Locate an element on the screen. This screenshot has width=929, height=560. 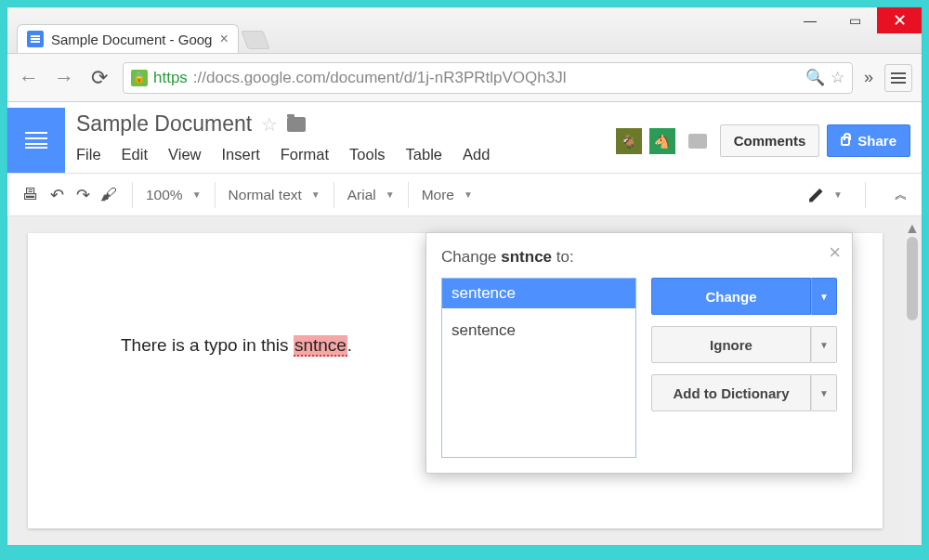
misspelled-word: sntnce is located at coordinates (321, 345).